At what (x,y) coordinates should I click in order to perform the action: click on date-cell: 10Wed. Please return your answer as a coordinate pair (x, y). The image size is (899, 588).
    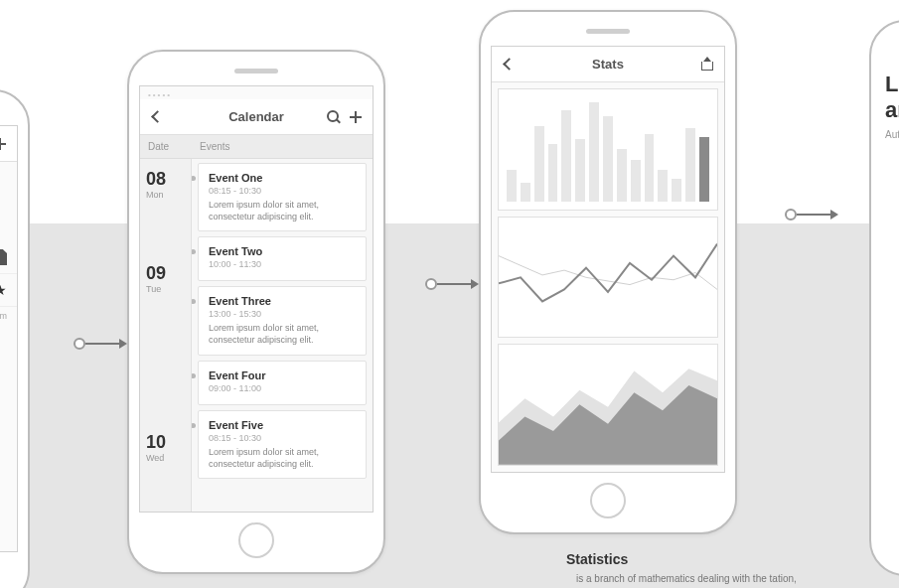
    Looking at the image, I should click on (165, 467).